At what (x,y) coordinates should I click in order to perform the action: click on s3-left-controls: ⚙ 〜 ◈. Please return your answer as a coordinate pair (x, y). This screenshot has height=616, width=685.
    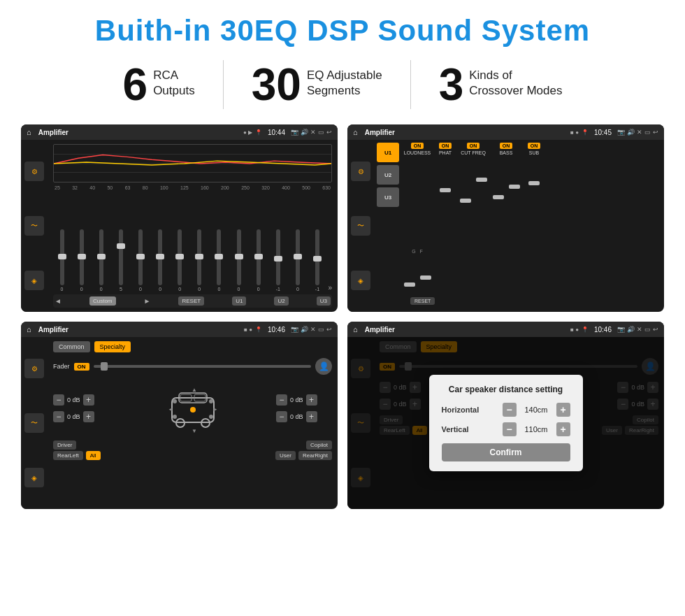
    Looking at the image, I should click on (34, 423).